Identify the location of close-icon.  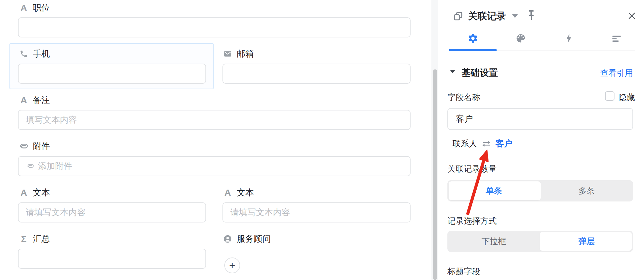
(632, 16).